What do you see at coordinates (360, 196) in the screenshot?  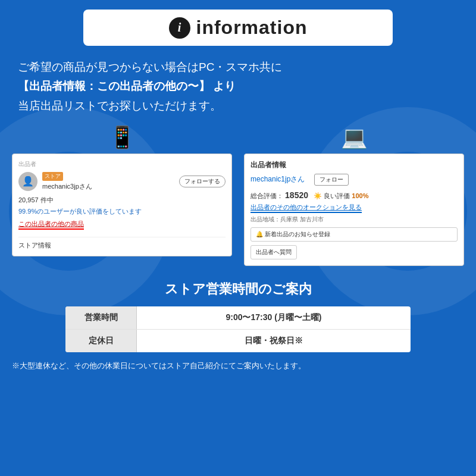 I see `pc-good-pct: 100%` at bounding box center [360, 196].